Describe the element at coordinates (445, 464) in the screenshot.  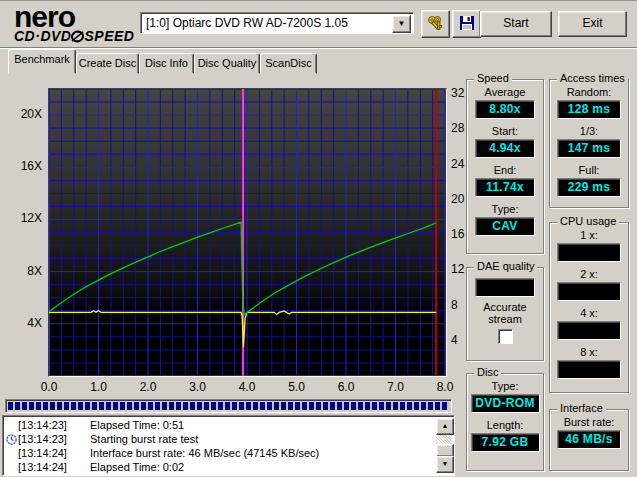
I see `scroll-down-icon: ▼` at that location.